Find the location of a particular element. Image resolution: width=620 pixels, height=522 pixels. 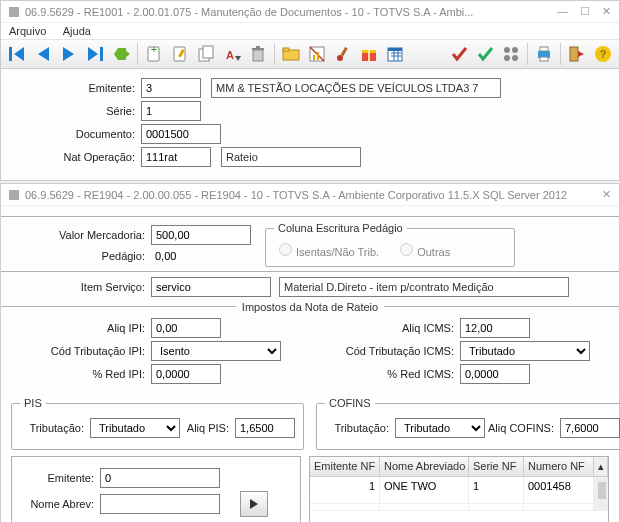

nf-grid: Emitente NF Nome Abreviado Serie NF Nume… is located at coordinates (459, 489).